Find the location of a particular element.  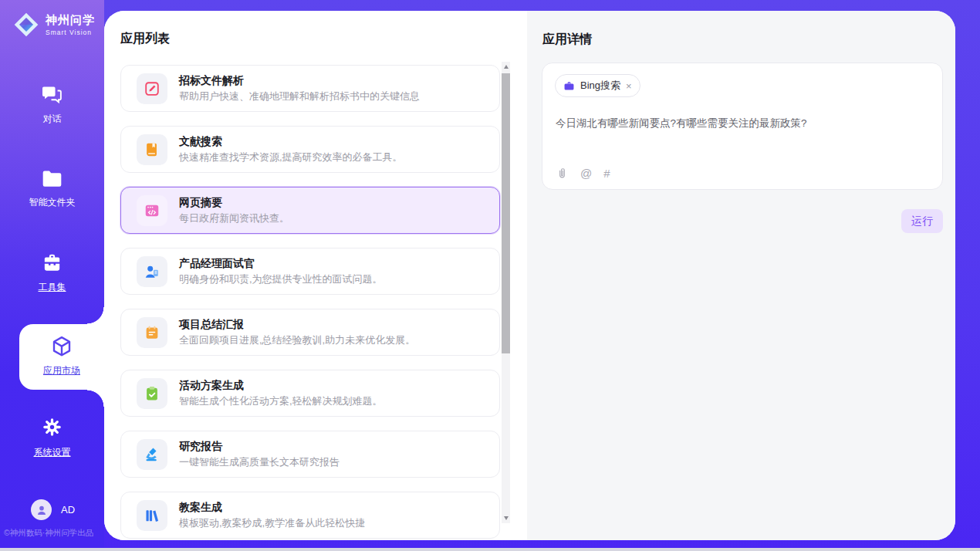

sidebar-item-label: 智能文件夹 is located at coordinates (52, 202).